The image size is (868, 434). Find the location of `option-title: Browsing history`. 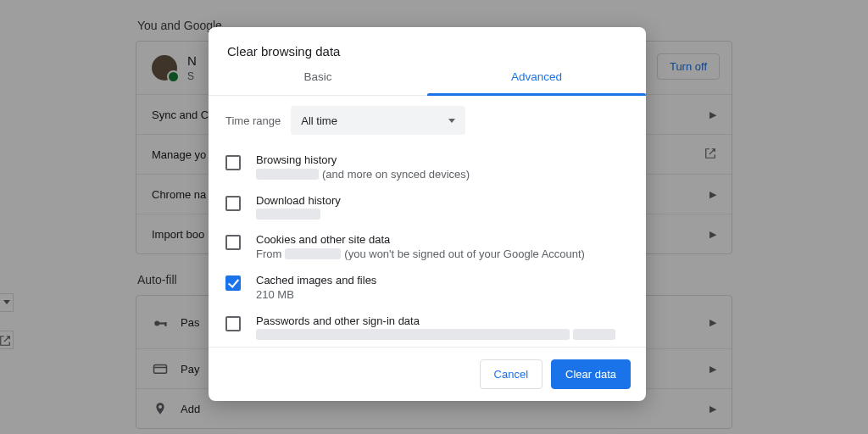

option-title: Browsing history is located at coordinates (363, 159).